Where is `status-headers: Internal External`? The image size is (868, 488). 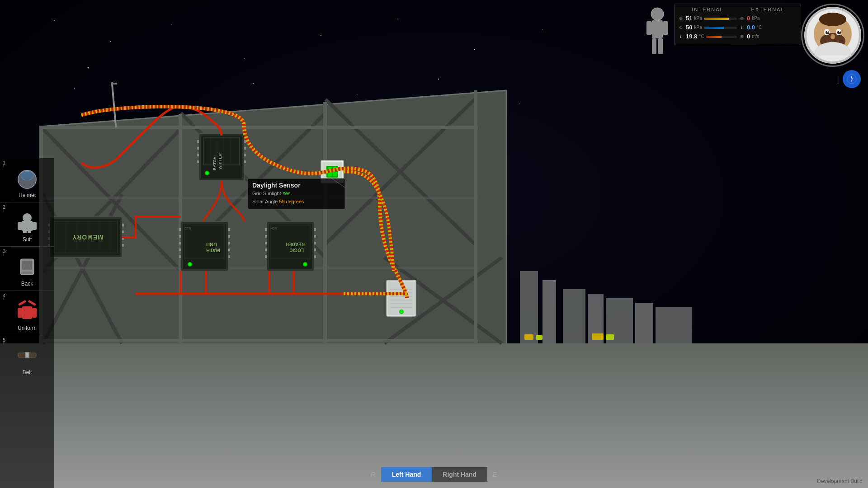
status-headers: Internal External is located at coordinates (738, 9).